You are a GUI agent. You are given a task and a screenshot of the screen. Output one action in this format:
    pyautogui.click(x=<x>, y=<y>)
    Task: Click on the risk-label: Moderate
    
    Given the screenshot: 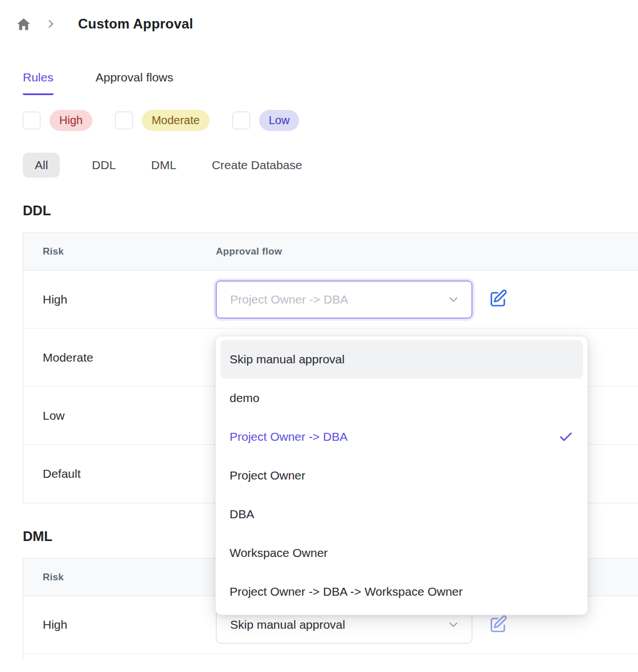 What is the action you would take?
    pyautogui.click(x=120, y=358)
    